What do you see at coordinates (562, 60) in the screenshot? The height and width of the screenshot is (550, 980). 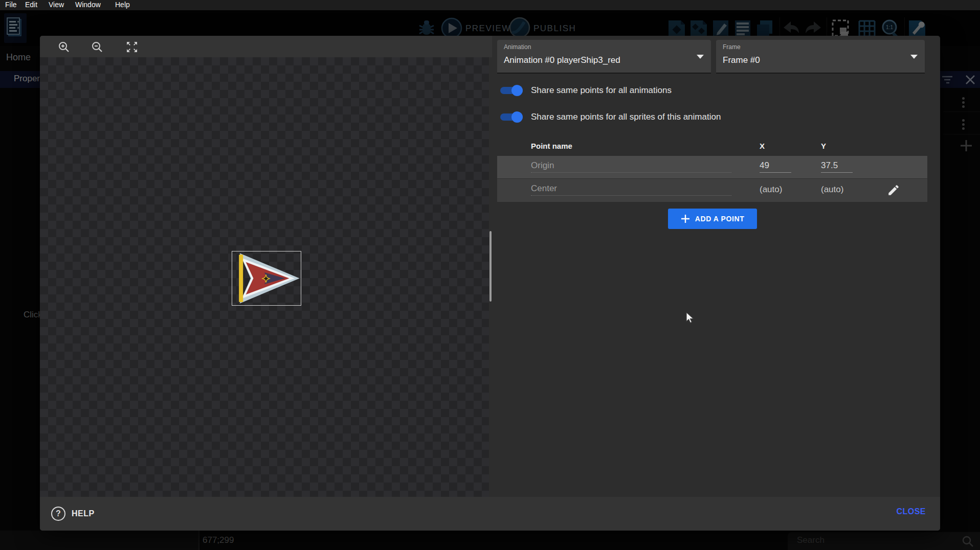 I see `animation-select-value: Animation #0 playerShip3_red` at bounding box center [562, 60].